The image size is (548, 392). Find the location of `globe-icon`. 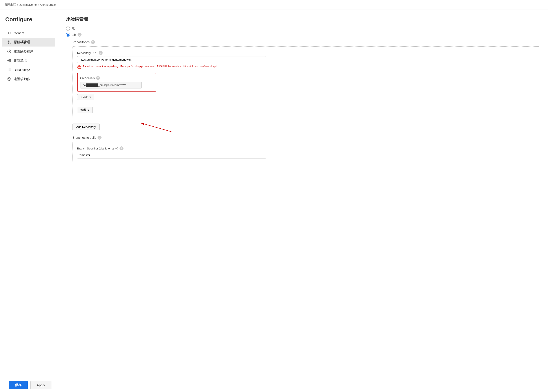

globe-icon is located at coordinates (9, 61).